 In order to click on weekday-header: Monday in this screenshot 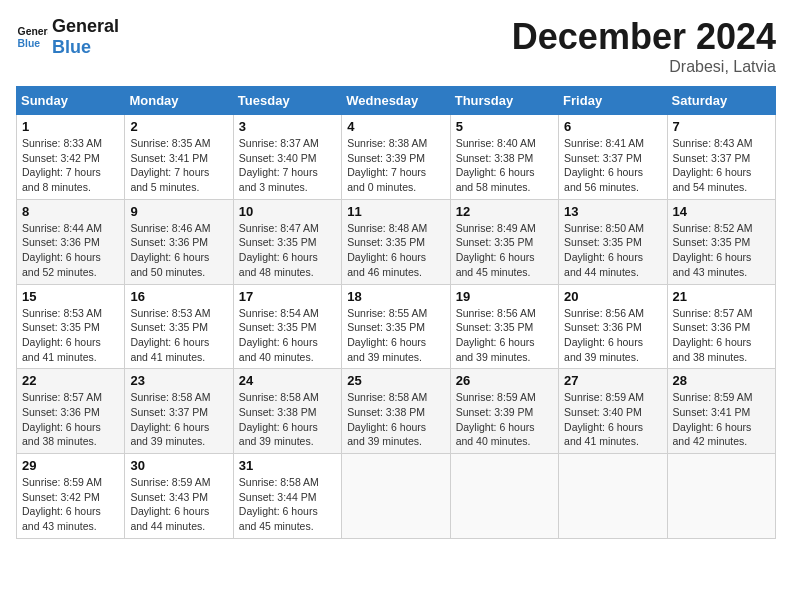, I will do `click(179, 101)`.